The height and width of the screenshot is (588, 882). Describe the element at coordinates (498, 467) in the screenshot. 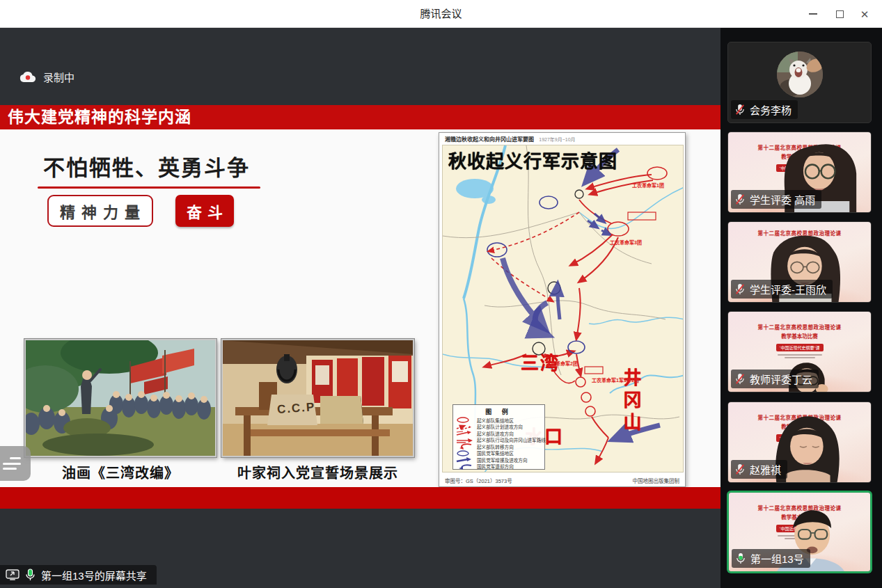

I see `legend-row: 国民党军退却方向` at that location.